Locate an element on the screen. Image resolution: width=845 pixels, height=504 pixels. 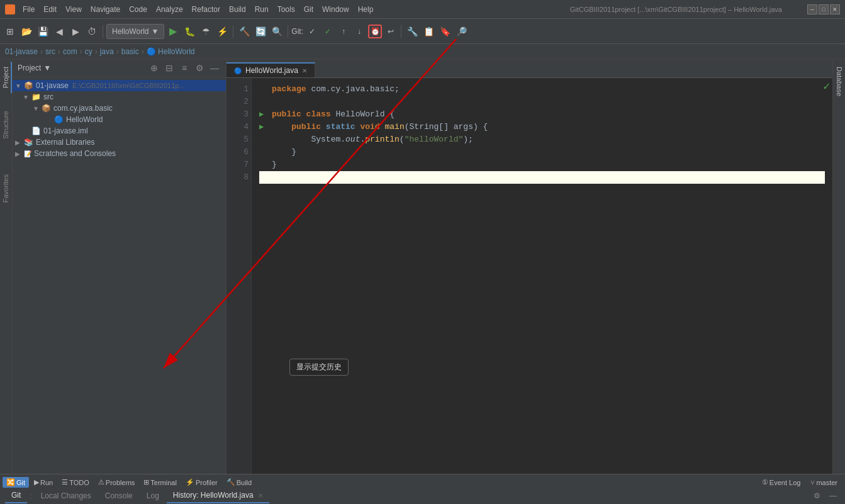
sort-icon: ≡ is located at coordinates (184, 68).